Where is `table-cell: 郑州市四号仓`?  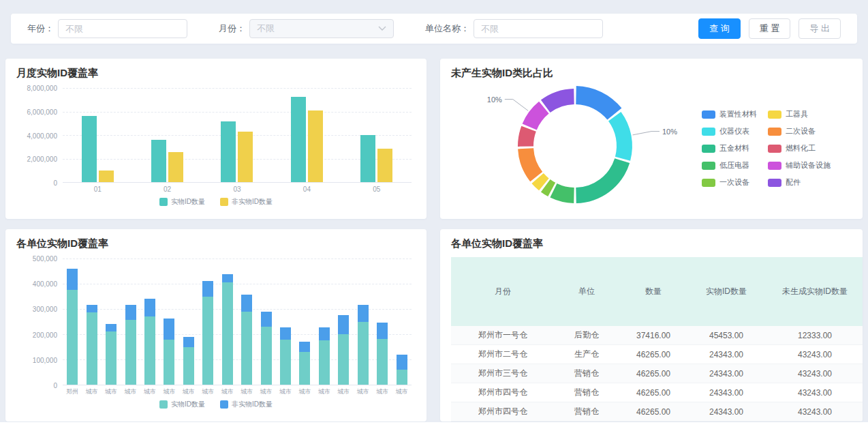
table-cell: 郑州市四号仓 is located at coordinates (503, 412).